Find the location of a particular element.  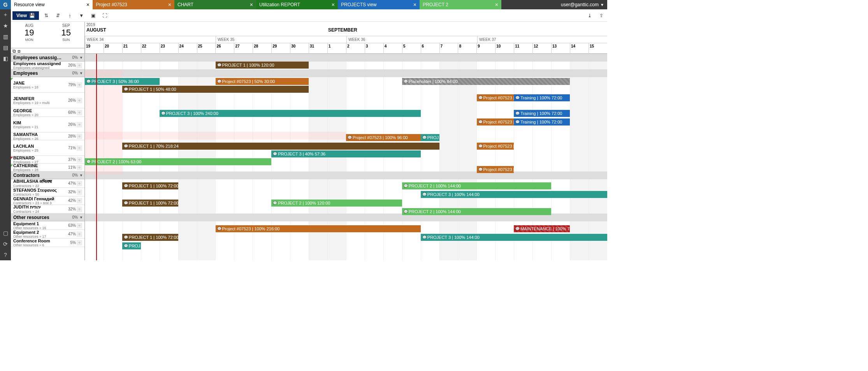

resource-row: Equipment 1Other resources » 1663%+ is located at coordinates (47, 226).